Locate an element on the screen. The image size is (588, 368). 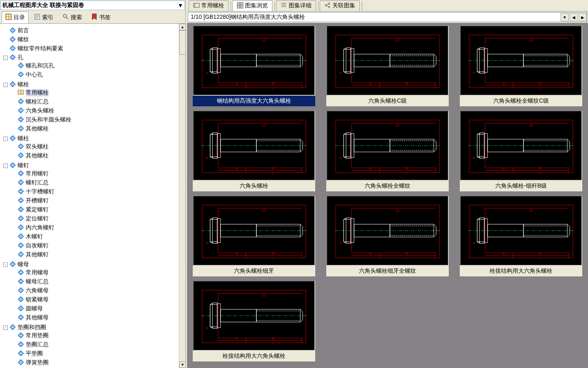
gallery-item: ±1 D k l e 六角头螺栓C级 is located at coordinates (387, 66).